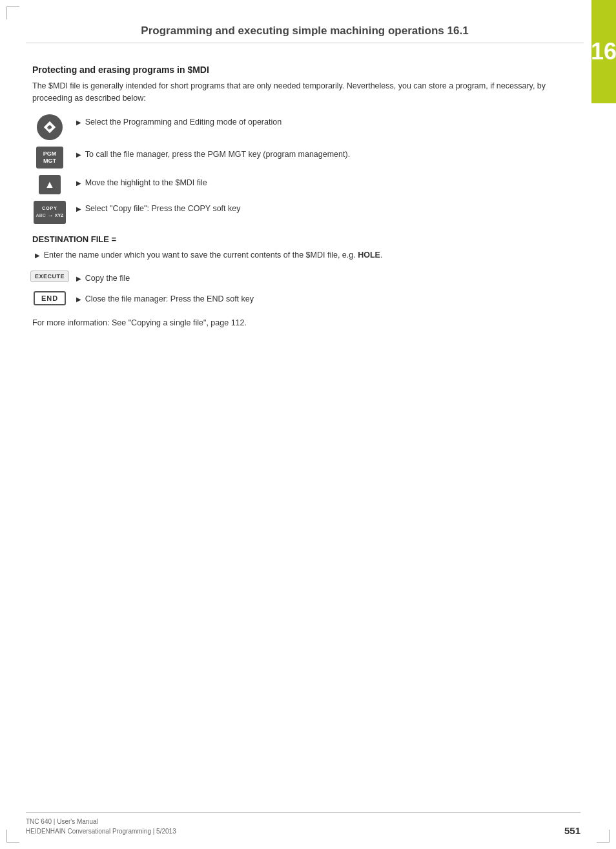 The image size is (616, 849). I want to click on instruction-row-end: END Close the file manager: Press the EN…, so click(306, 298).